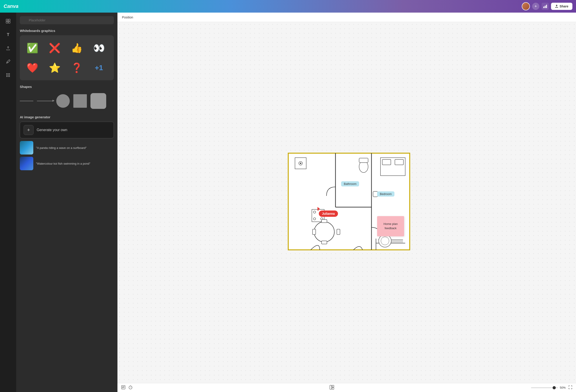  I want to click on shapes-section-title: Shapes, so click(67, 87).